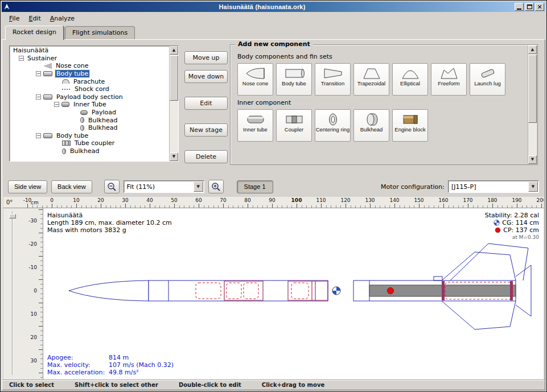 Image resolution: width=547 pixels, height=392 pixels. I want to click on zoom-select: Fit (11%) ▼, so click(164, 187).